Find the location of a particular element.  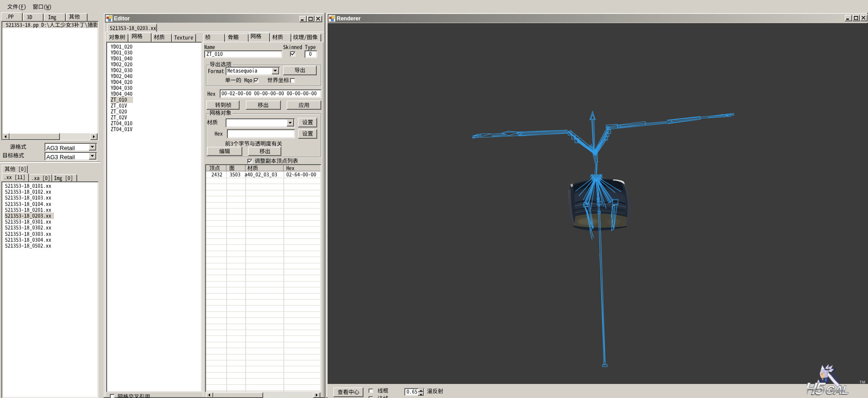

svg-text: TM is located at coordinates (862, 382).